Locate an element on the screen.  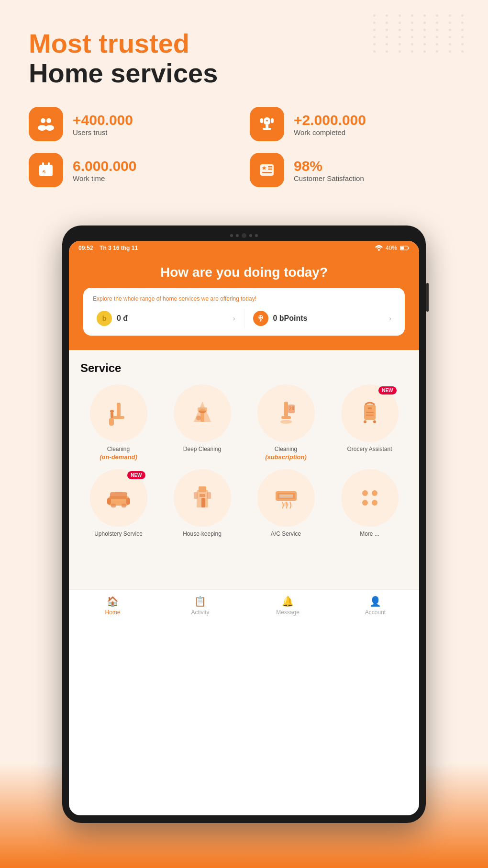
balance-item: b 0 đ › is located at coordinates (166, 318).